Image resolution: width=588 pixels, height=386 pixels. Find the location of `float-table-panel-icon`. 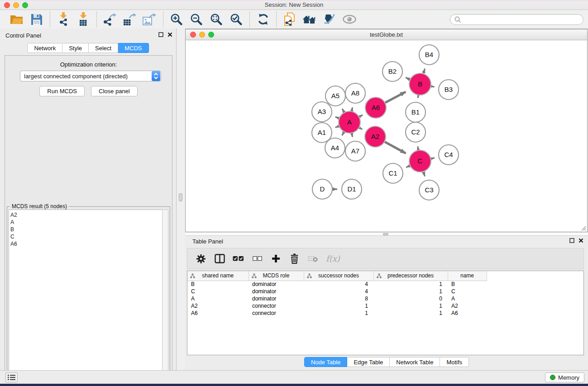

float-table-panel-icon is located at coordinates (572, 241).